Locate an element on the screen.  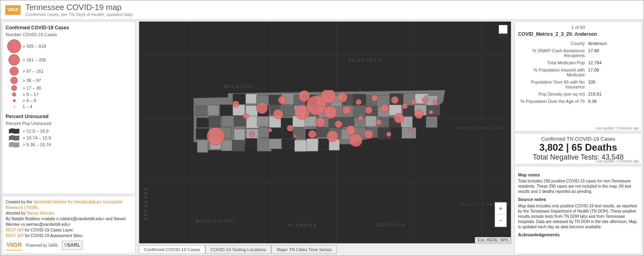
legend-bin-row: > 17 – 38 is located at coordinates (69, 88).